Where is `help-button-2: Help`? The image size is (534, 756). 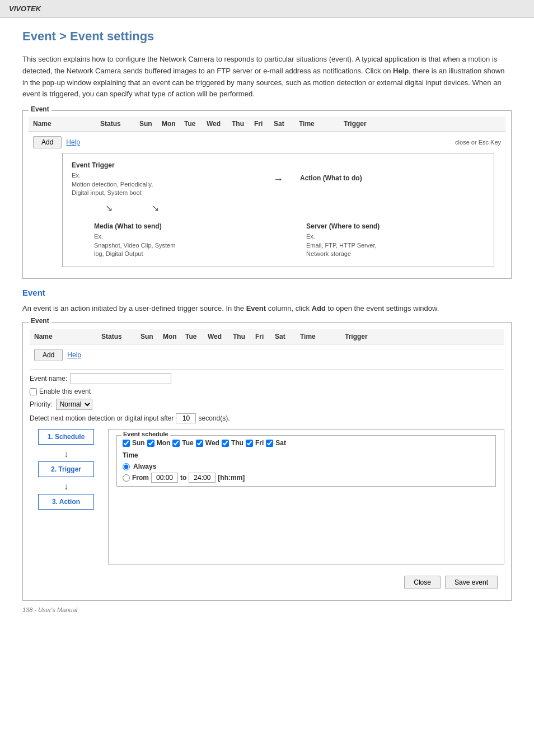
help-button-2: Help is located at coordinates (74, 355).